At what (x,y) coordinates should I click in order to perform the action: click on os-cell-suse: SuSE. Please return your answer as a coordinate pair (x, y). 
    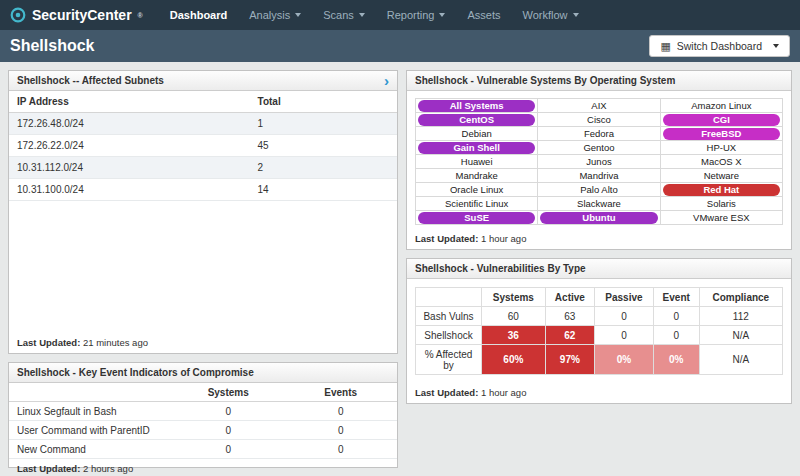
    Looking at the image, I should click on (477, 218).